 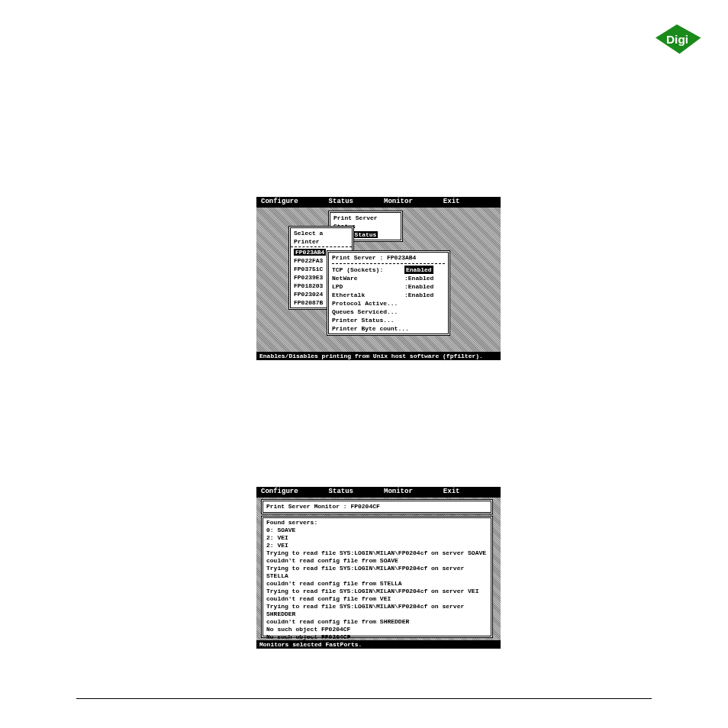 What do you see at coordinates (388, 258) in the screenshot?
I see `detail-header: Print Server : FP023AB4` at bounding box center [388, 258].